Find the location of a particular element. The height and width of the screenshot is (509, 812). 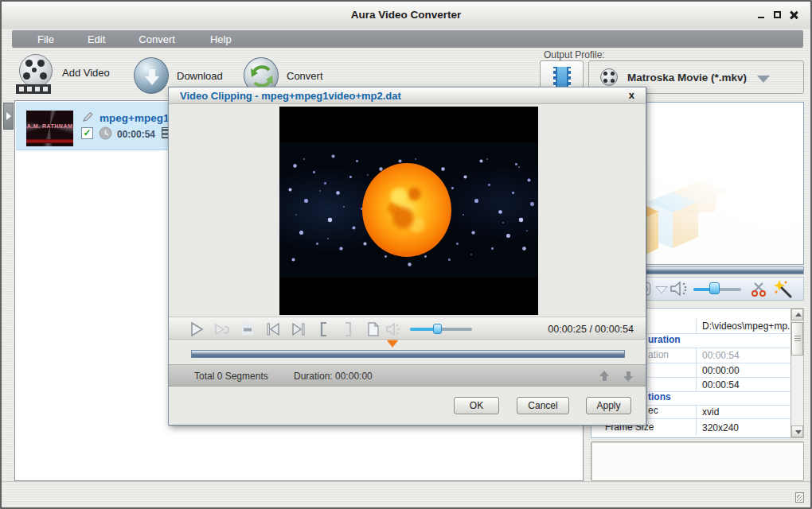

stop-icon is located at coordinates (248, 329).